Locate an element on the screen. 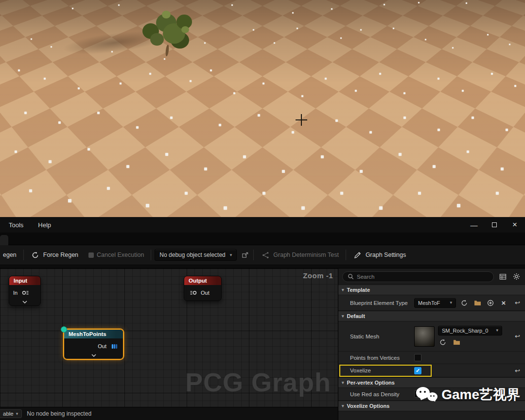 The width and height of the screenshot is (525, 420). pin-in-label: In is located at coordinates (16, 293).